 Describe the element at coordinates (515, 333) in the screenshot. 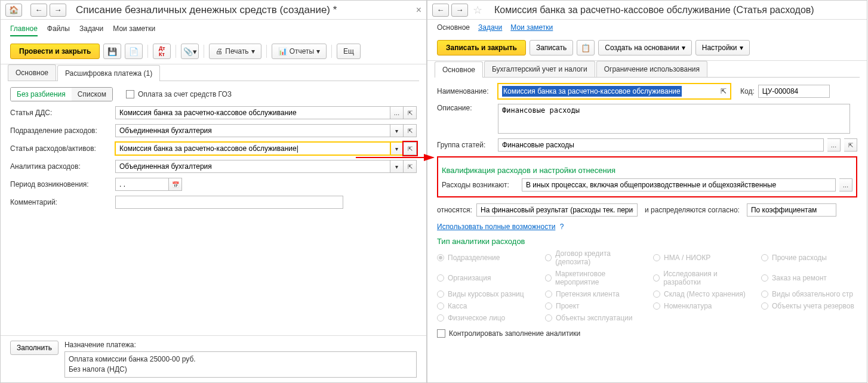

I see `control-label: Контролировать заполнение аналитики` at that location.